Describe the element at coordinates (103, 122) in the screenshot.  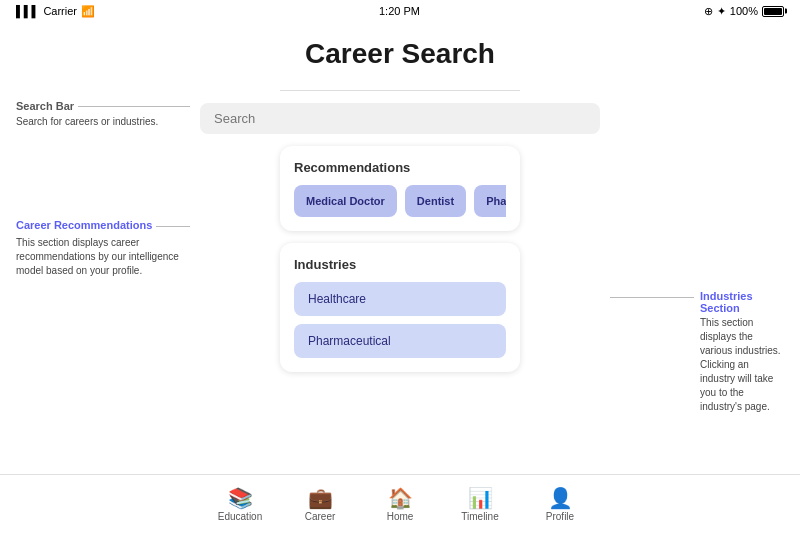
I see `search-bar-annotation-text: Search for careers or industries.` at that location.